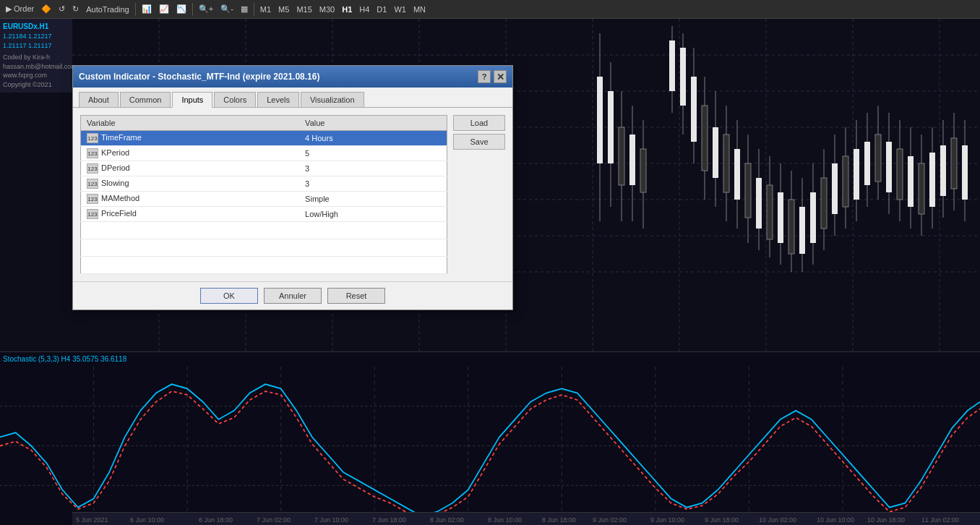 The image size is (980, 525). I want to click on dialog-titlebar: Custom Indicator - Stochastic_MTF-Ind (e…, so click(293, 77).